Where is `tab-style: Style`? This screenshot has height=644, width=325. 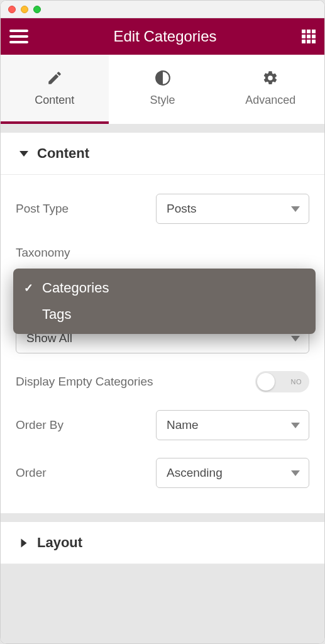 tab-style: Style is located at coordinates (163, 89).